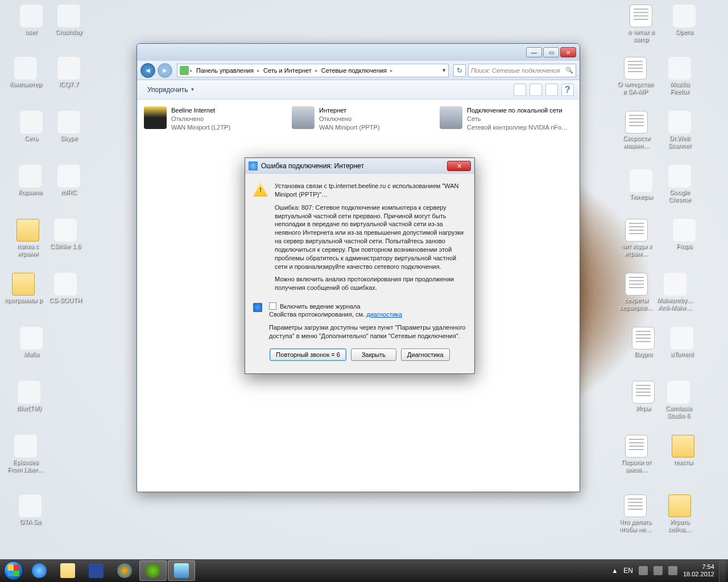 The height and width of the screenshot is (582, 728). Describe the element at coordinates (460, 70) in the screenshot. I see `refresh-button: ↻` at that location.